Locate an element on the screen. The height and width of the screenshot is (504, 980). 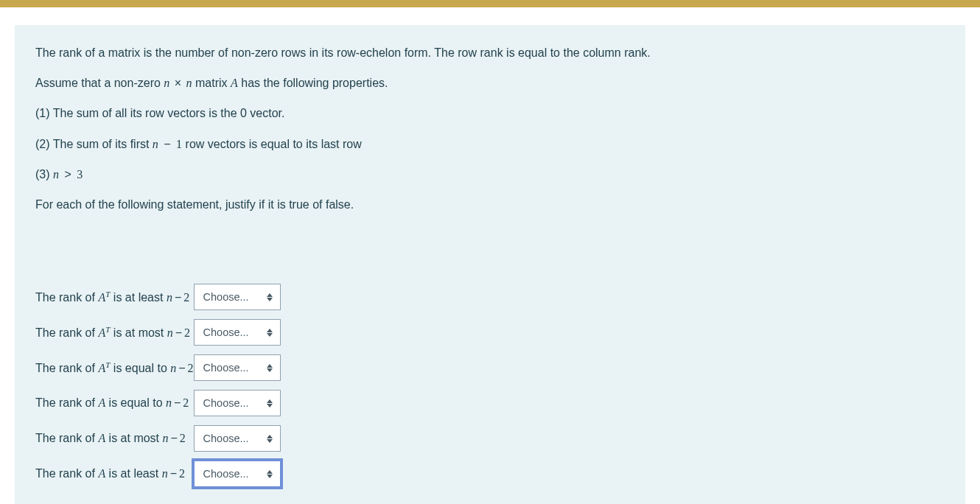
intro-line-1: The rank of a matrix is the number of no… is located at coordinates (490, 53).